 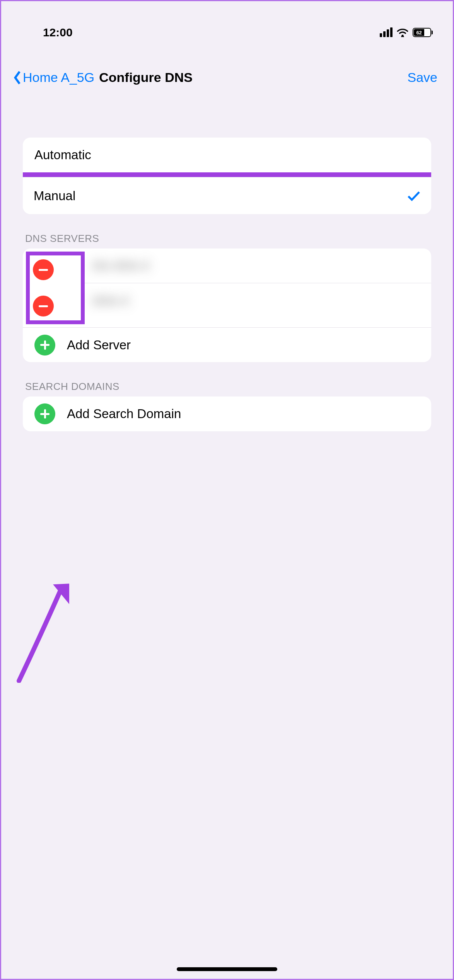 What do you see at coordinates (227, 345) in the screenshot?
I see `add-server-row: Add Server` at bounding box center [227, 345].